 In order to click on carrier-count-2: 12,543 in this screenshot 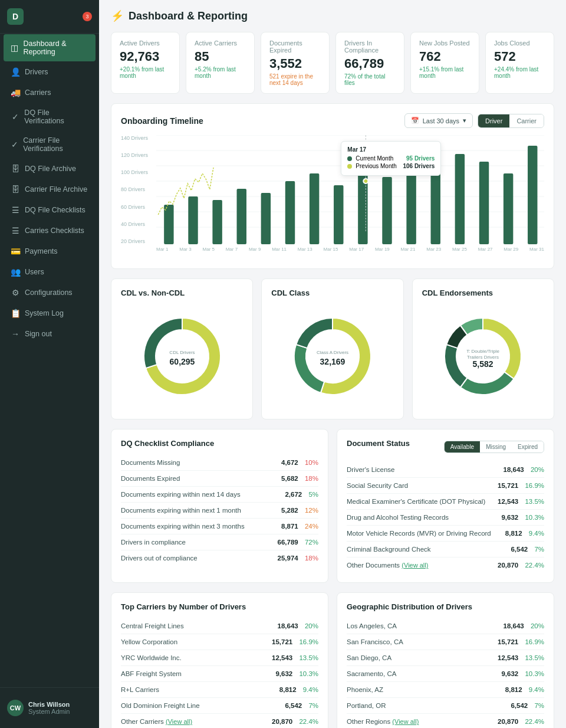, I will do `click(282, 658)`.